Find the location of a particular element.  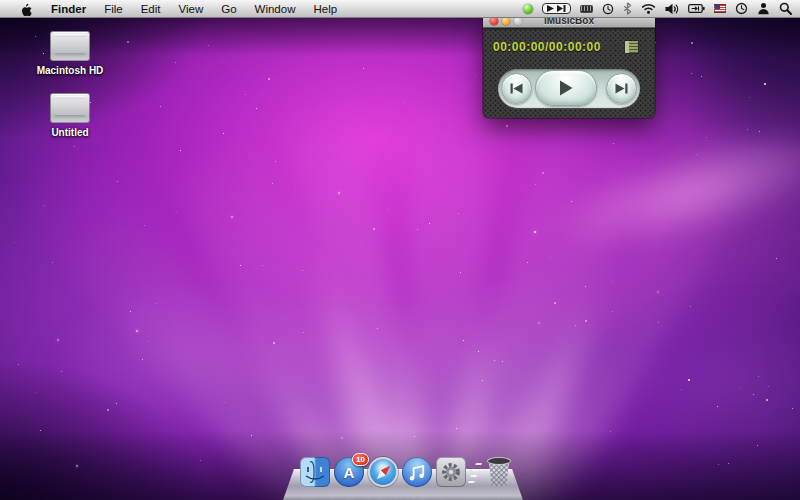

battery-charging-glyph is located at coordinates (696, 8).